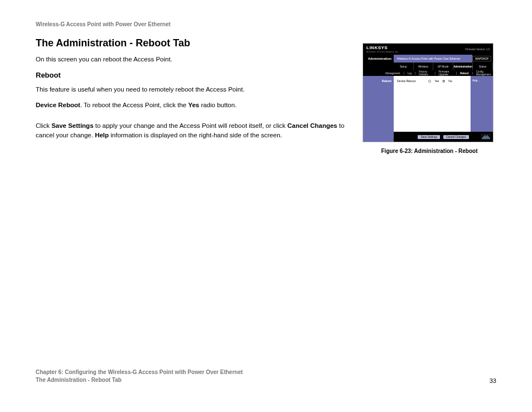 This screenshot has width=532, height=412. What do you see at coordinates (437, 81) in the screenshot?
I see `opt-yes: Yes` at bounding box center [437, 81].